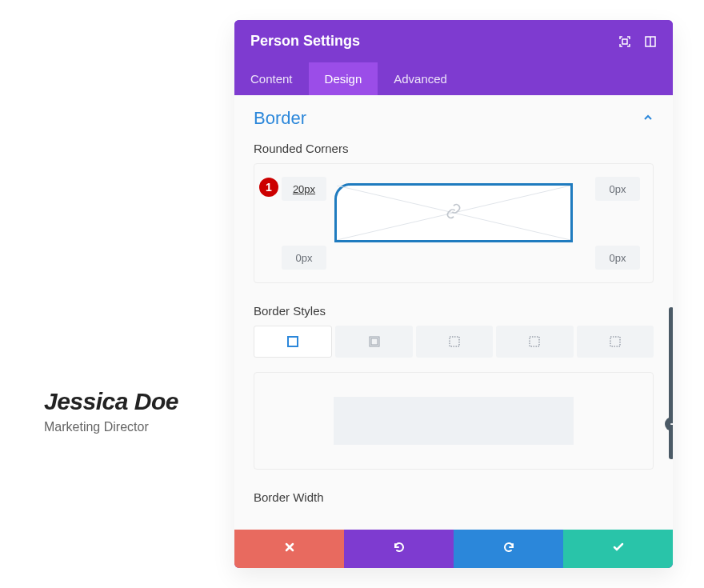  What do you see at coordinates (454, 213) in the screenshot?
I see `link-icon` at bounding box center [454, 213].